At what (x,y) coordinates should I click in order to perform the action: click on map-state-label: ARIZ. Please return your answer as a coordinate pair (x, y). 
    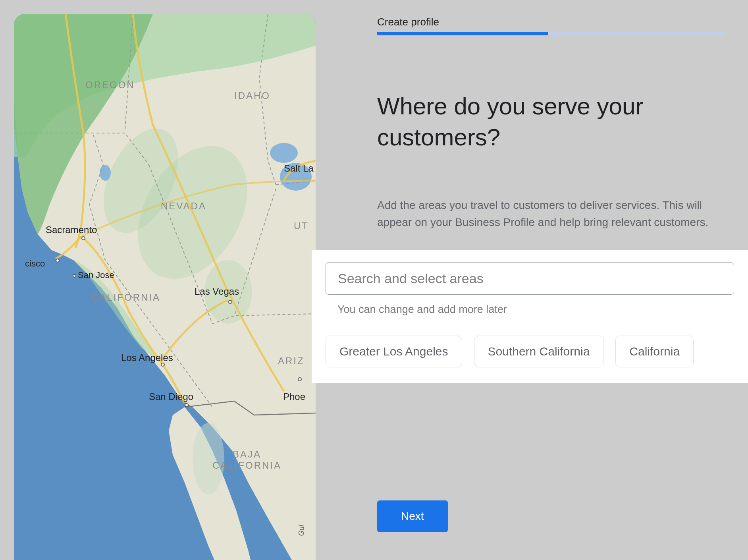
    Looking at the image, I should click on (291, 361).